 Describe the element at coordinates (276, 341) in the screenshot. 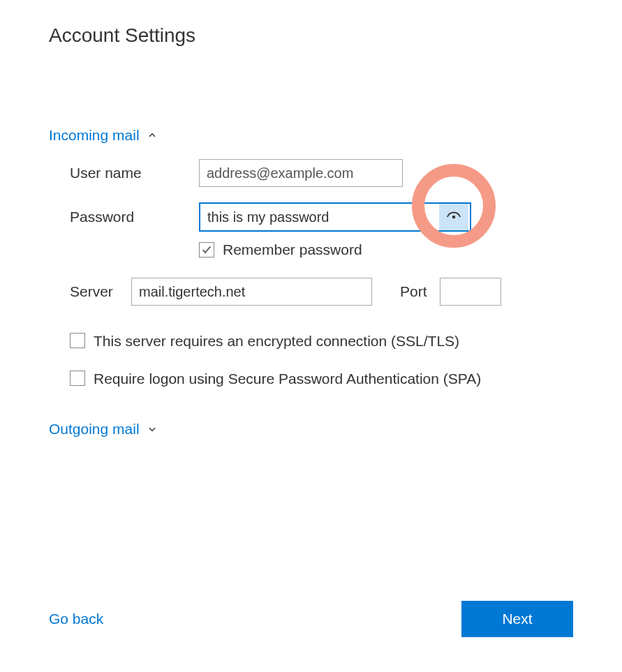

I see `ssl-label: This server requires an encrypted connec…` at that location.